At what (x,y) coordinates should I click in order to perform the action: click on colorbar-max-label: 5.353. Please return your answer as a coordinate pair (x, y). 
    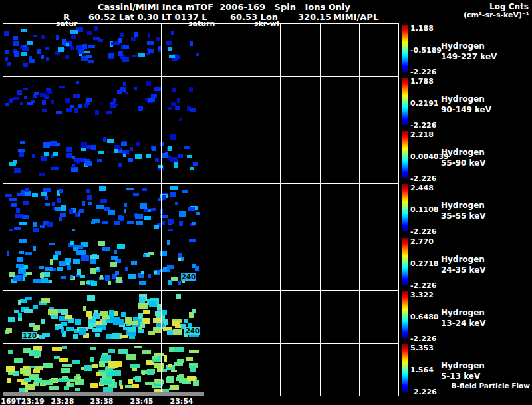
    Looking at the image, I should click on (422, 348).